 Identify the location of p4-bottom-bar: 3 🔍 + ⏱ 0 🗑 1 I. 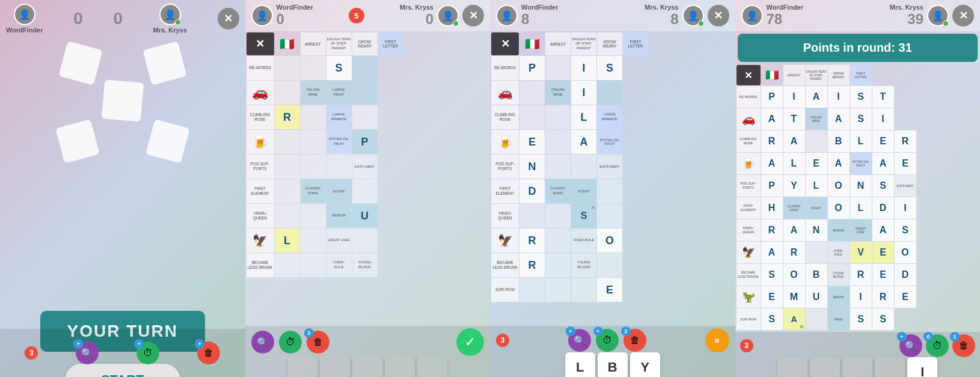
(858, 355).